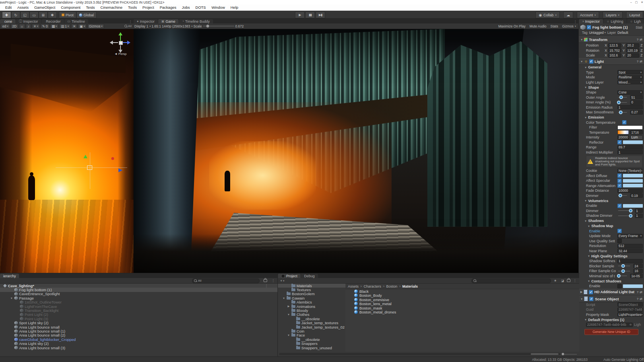 Image resolution: width=644 pixels, height=362 pixels. I want to click on orientation-gizmo: ◄ Persp, so click(120, 45).